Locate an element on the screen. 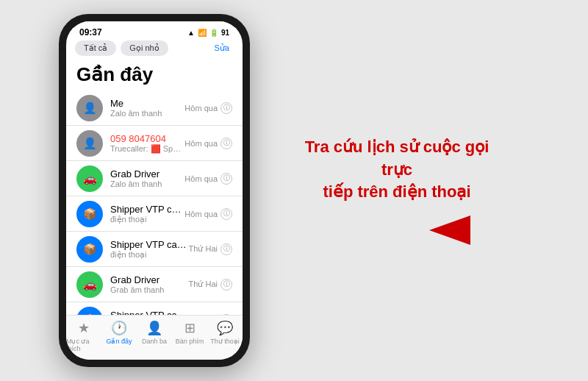  call-sub: Truecaller: 🟥 Spam - Đầu Từ Chủ... is located at coordinates (147, 149).